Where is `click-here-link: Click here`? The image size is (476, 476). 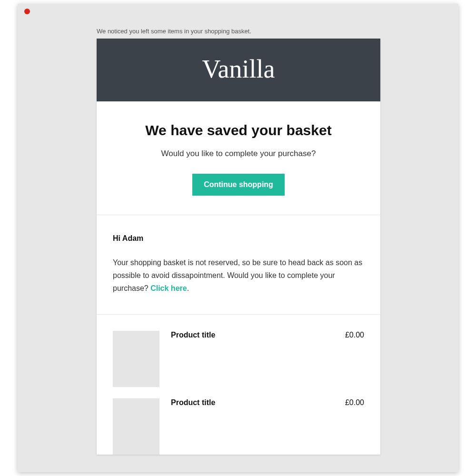 click-here-link: Click here is located at coordinates (169, 288).